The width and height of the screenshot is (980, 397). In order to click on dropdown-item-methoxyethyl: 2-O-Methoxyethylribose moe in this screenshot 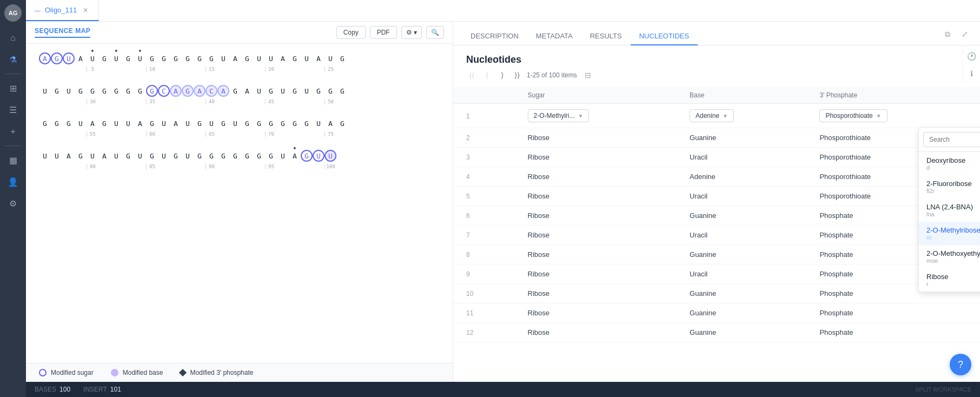, I will do `click(950, 256)`.